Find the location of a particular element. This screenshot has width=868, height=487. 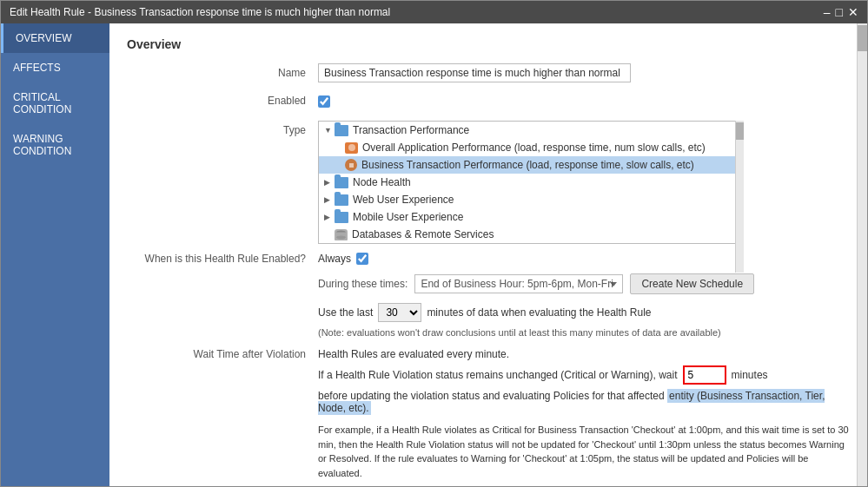

wait-line2: If a Health Rule Violation status remain… is located at coordinates (584, 375).